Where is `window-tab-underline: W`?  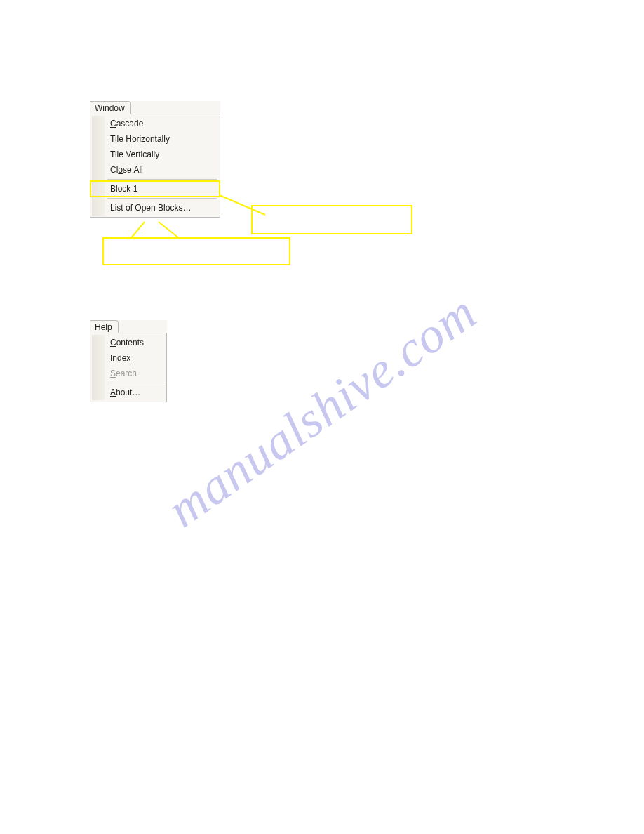 window-tab-underline: W is located at coordinates (98, 108).